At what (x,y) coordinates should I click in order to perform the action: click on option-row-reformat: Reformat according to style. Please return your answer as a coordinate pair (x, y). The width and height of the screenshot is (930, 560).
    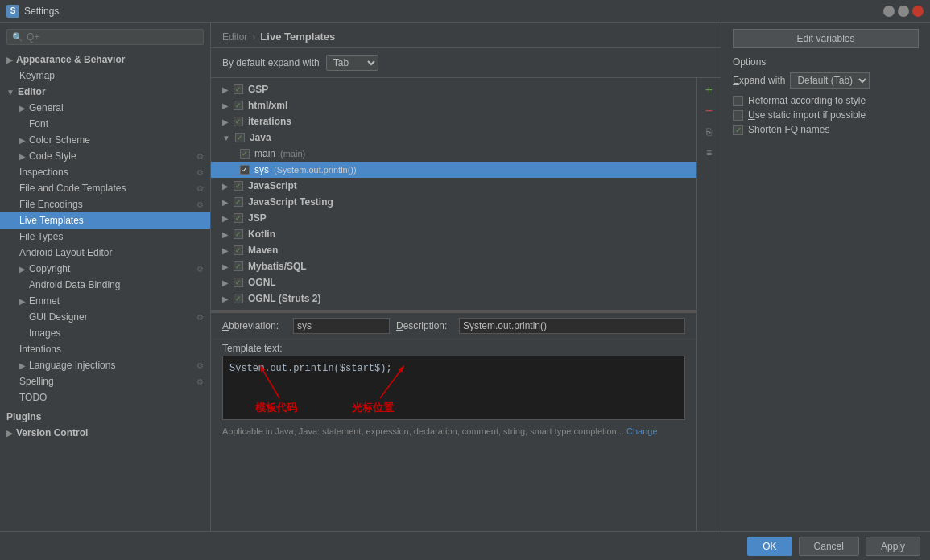
    Looking at the image, I should click on (826, 101).